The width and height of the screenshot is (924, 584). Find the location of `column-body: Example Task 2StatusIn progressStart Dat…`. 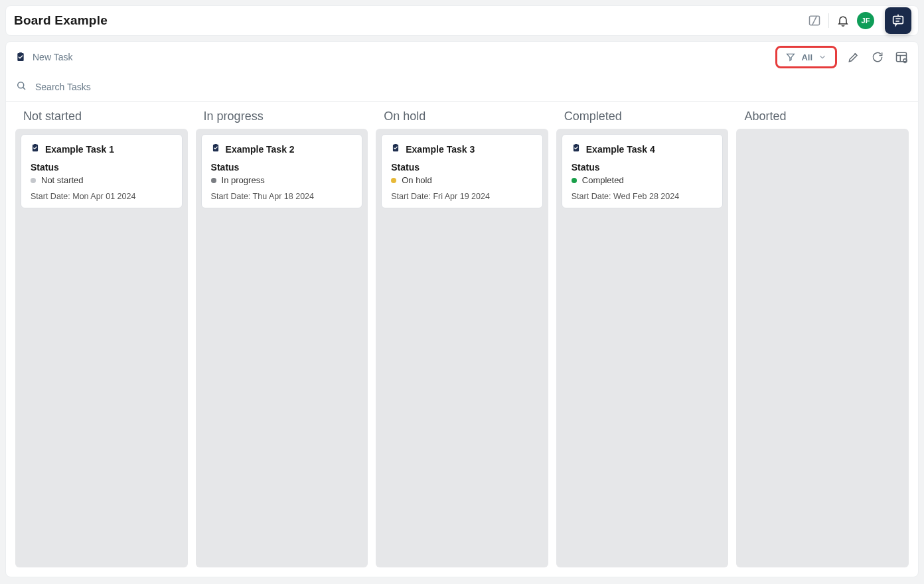

column-body: Example Task 2StatusIn progressStart Dat… is located at coordinates (282, 348).